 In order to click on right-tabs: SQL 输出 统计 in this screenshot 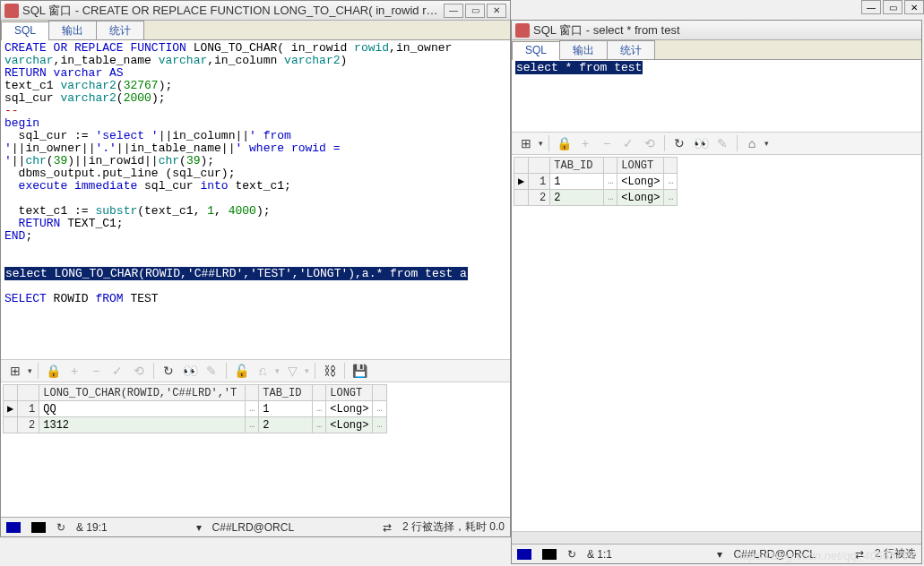, I will do `click(717, 50)`.